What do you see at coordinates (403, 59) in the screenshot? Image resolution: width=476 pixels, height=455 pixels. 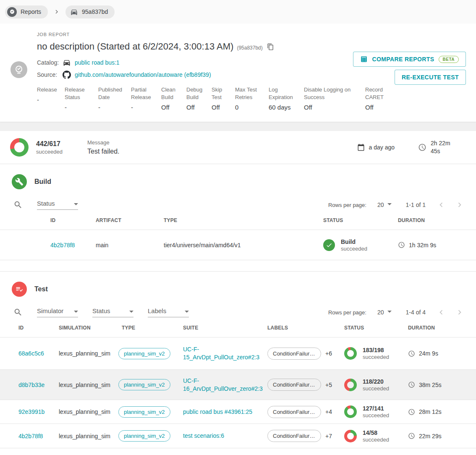 I see `compare-reports-label: COMPARE REPORTS` at bounding box center [403, 59].